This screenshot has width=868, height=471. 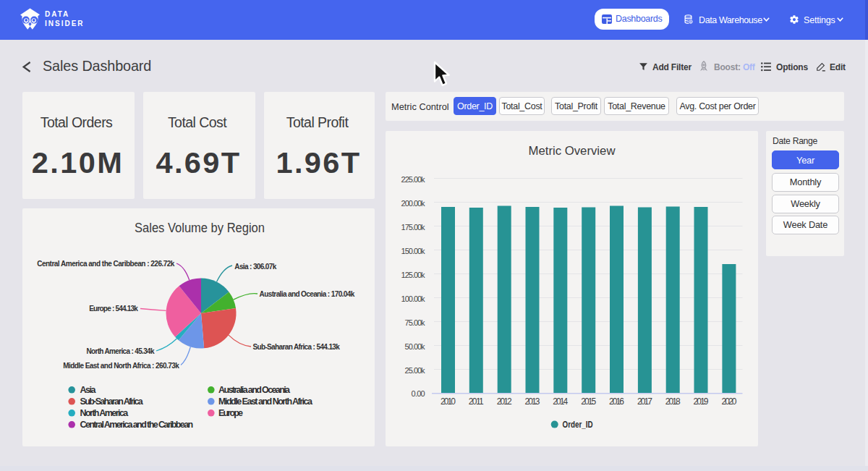 What do you see at coordinates (578, 425) in the screenshot?
I see `svg-text: Order_ID` at bounding box center [578, 425].